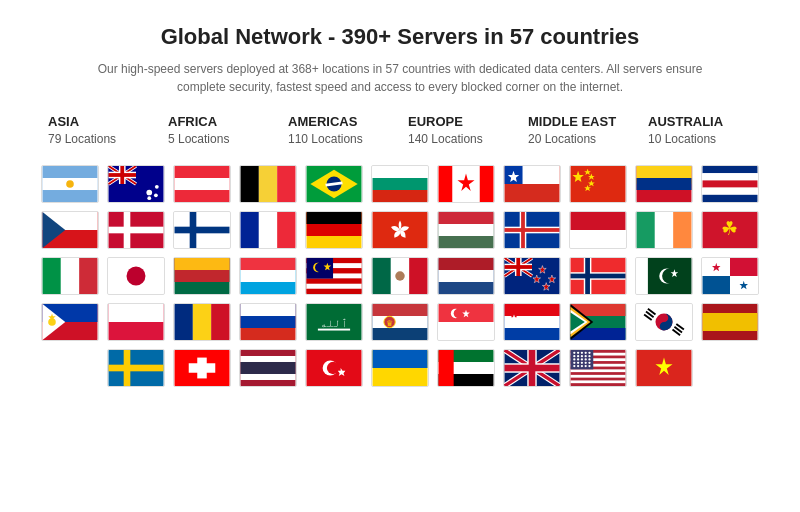  Describe the element at coordinates (202, 276) in the screenshot. I see `flag-lithuania` at that location.